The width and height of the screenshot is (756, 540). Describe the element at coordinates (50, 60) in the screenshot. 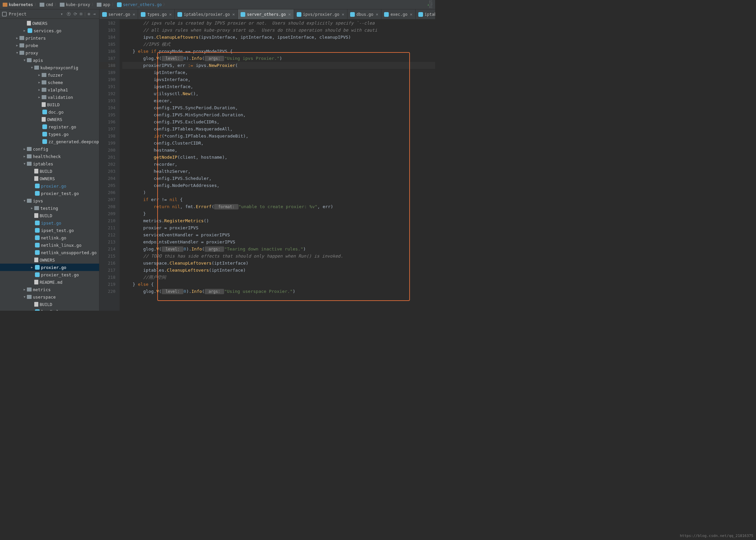

I see `tree-item-apis: ▼apis` at that location.